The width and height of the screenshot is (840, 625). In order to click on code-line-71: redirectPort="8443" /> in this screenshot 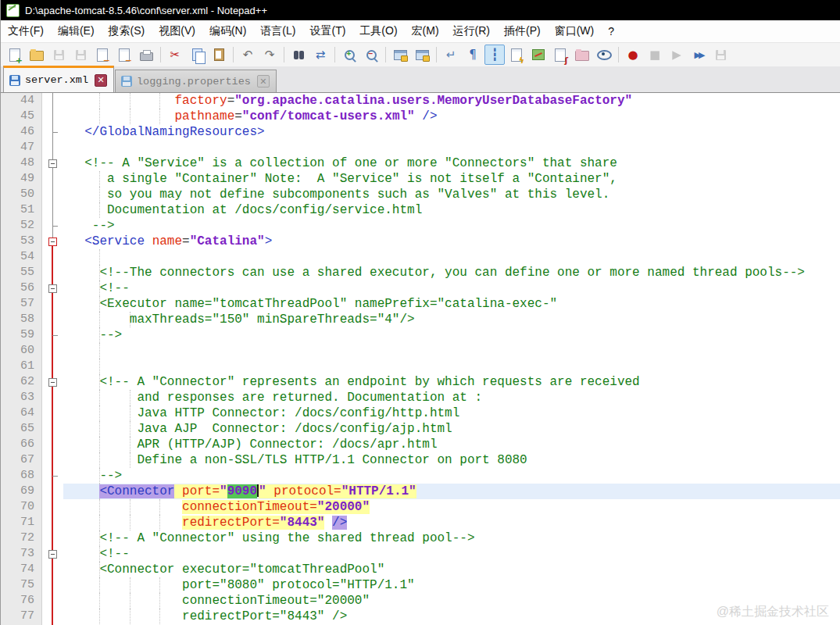, I will do `click(452, 523)`.